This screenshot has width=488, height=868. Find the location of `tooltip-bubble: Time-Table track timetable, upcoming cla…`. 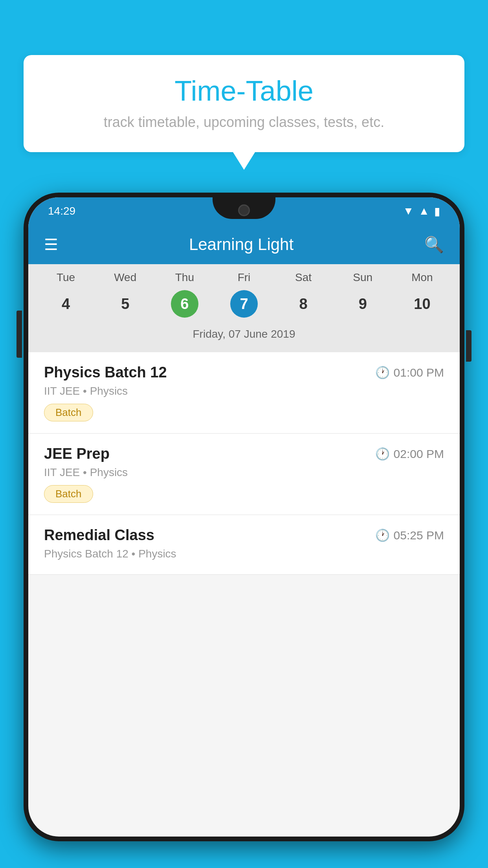

tooltip-bubble: Time-Table track timetable, upcoming cla… is located at coordinates (244, 104).